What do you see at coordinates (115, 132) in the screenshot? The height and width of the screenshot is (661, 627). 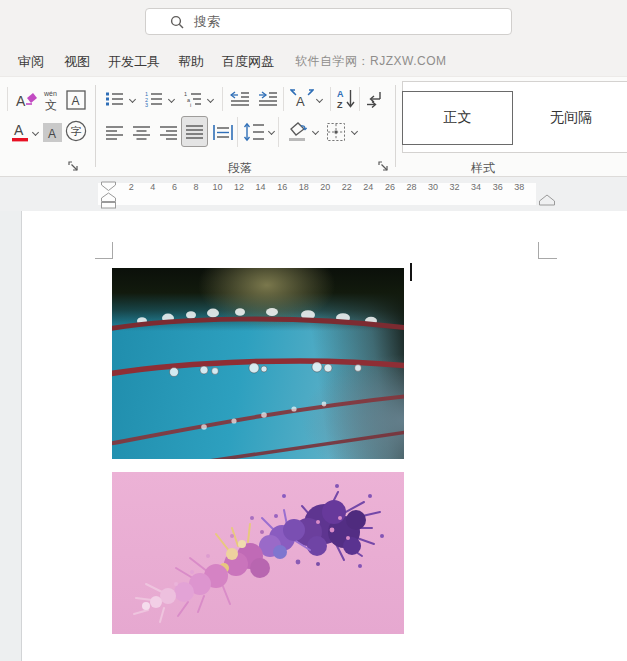 I see `align-left-icon` at bounding box center [115, 132].